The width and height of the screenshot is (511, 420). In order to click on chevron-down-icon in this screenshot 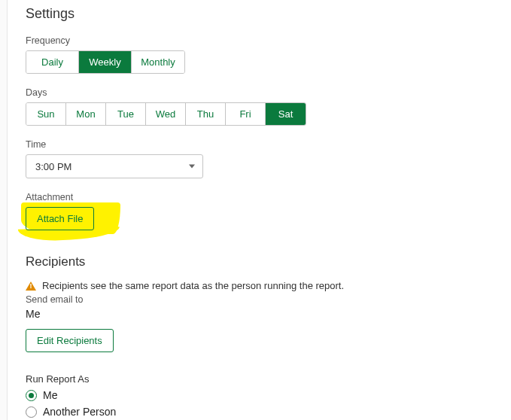, I will do `click(192, 167)`.